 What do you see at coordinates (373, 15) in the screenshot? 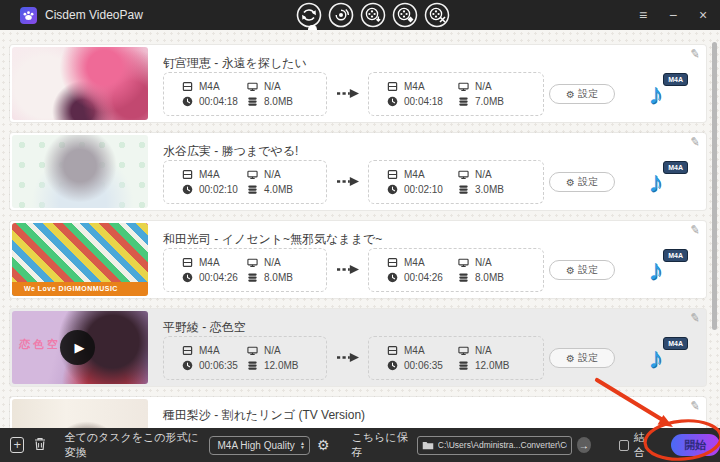
I see `nav-download-icon` at bounding box center [373, 15].